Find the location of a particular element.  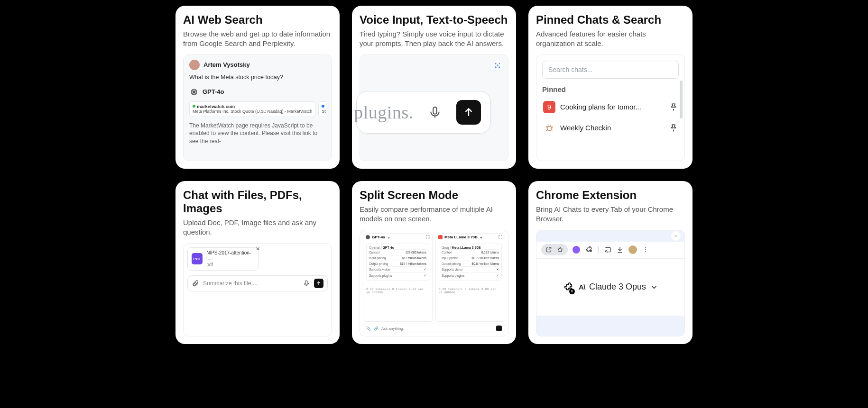

section-label-pinned: Pinned is located at coordinates (610, 89).